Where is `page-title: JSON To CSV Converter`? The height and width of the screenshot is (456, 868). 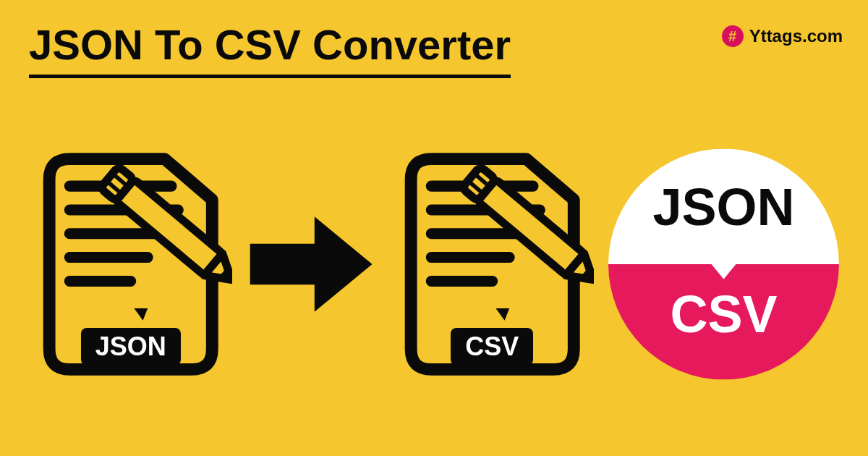 page-title: JSON To CSV Converter is located at coordinates (270, 49).